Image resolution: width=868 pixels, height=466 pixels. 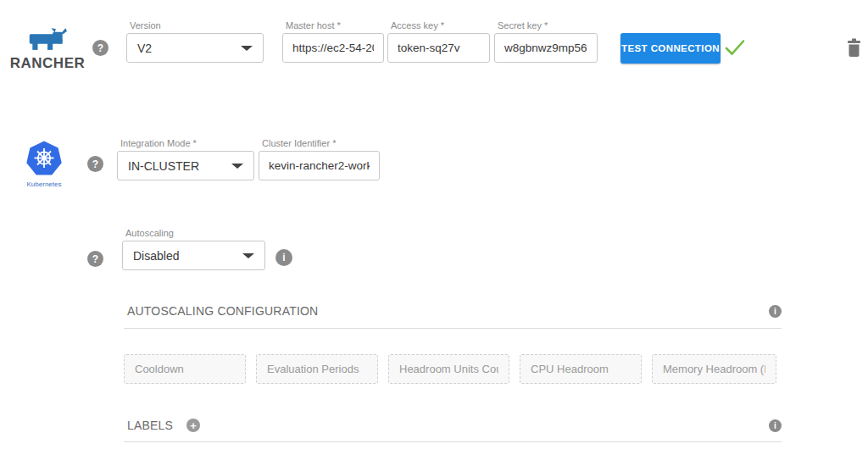 What do you see at coordinates (546, 47) in the screenshot?
I see `secret-key-input` at bounding box center [546, 47].